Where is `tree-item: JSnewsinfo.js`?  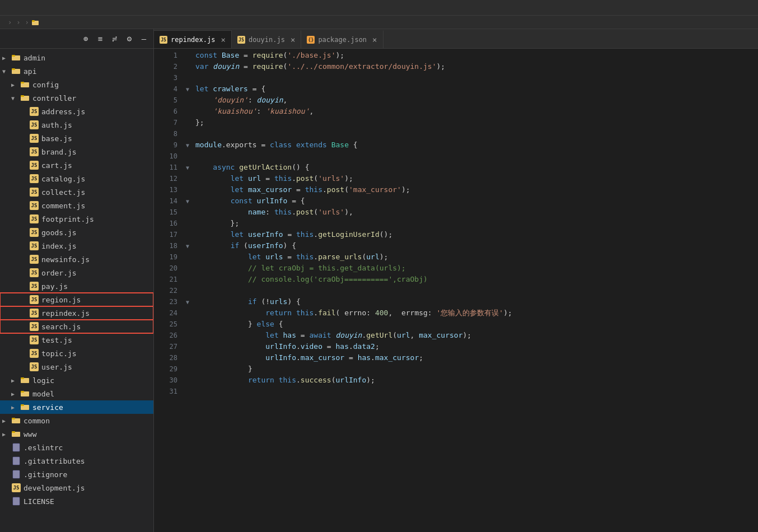
tree-item: JSnewsinfo.js is located at coordinates (77, 259).